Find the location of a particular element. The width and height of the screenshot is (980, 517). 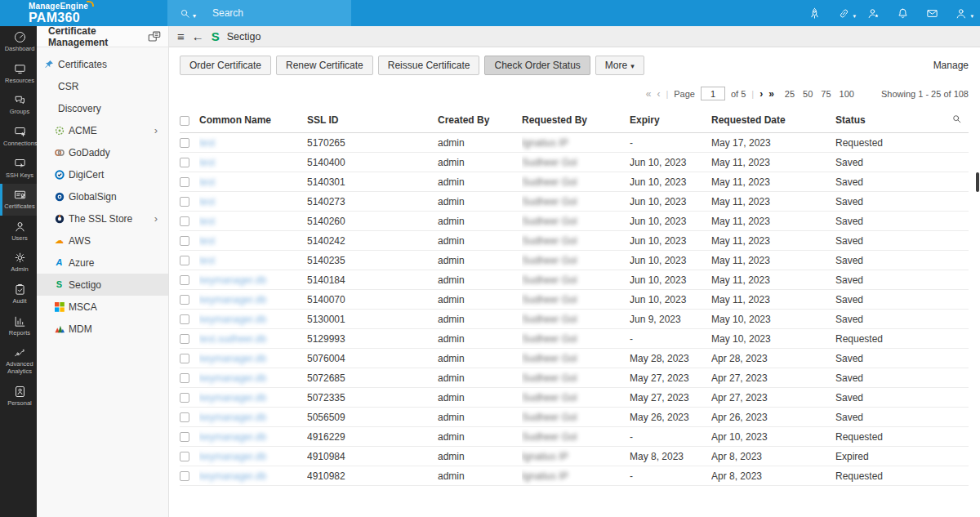

rocket-icon is located at coordinates (815, 13).